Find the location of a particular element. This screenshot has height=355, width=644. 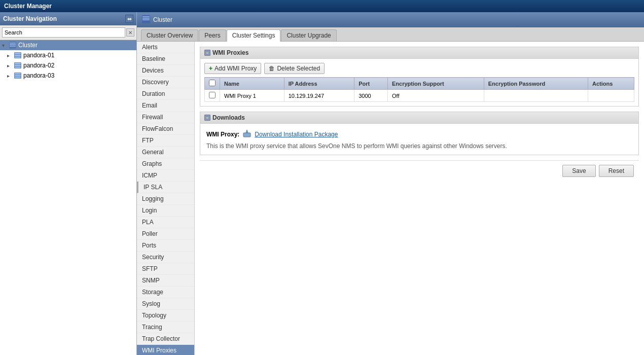

wmi-proxy-download-line: WMI Proxy: Download Installation is located at coordinates (419, 134).